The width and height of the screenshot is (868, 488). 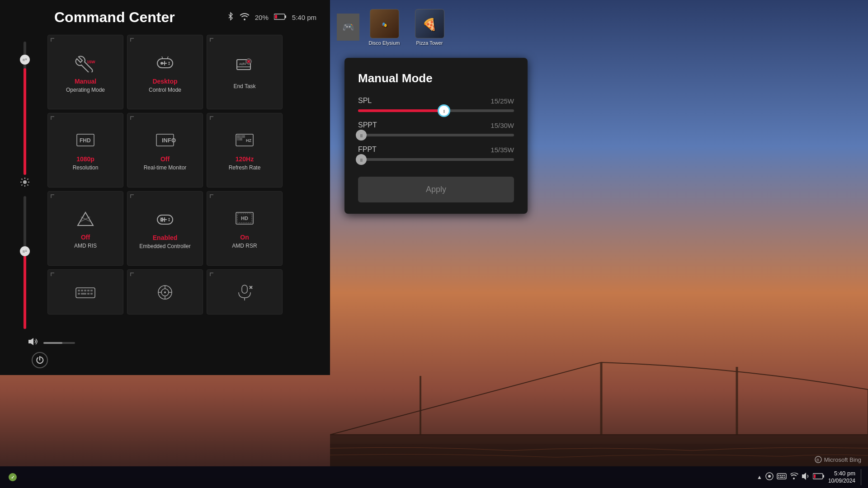 I want to click on spl-value: 15/25W, so click(x=502, y=101).